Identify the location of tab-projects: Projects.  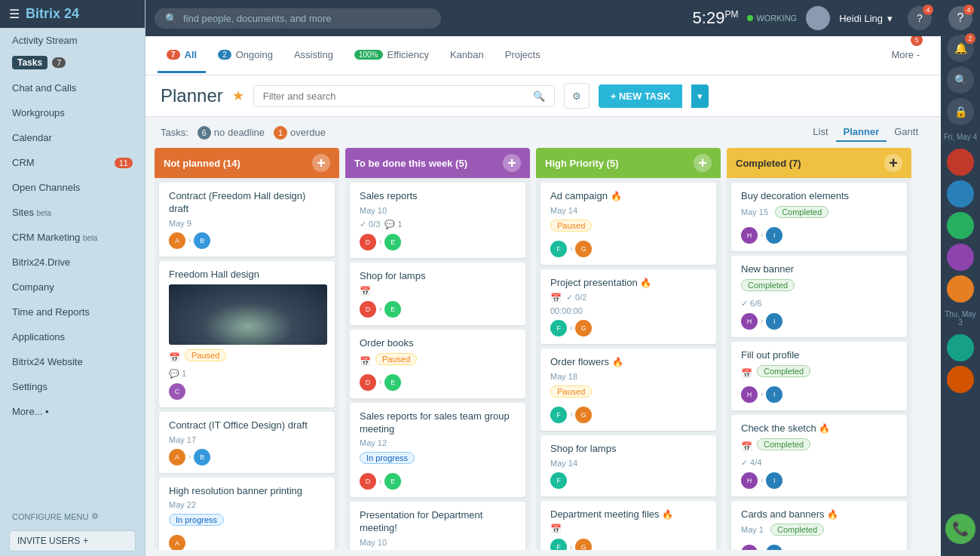
(523, 56).